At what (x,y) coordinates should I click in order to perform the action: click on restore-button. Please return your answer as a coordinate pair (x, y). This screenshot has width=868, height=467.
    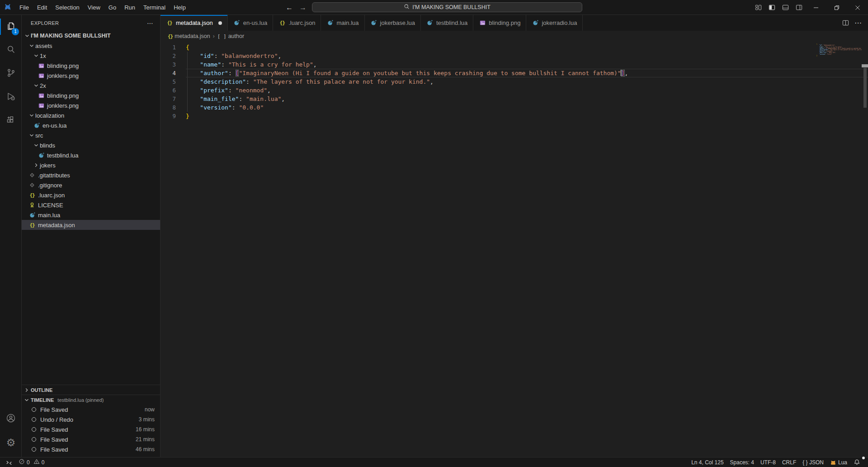
    Looking at the image, I should click on (837, 7).